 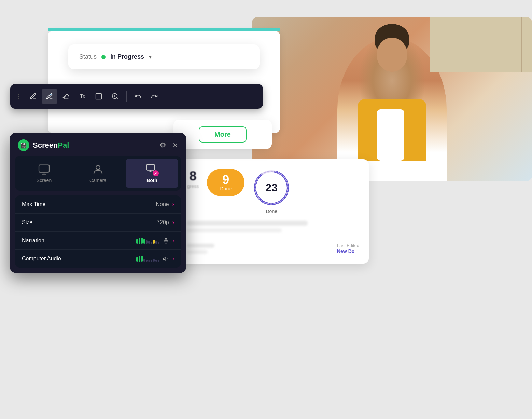 I want to click on screenpal-header: 🎬 ScreenPal ⚙ ✕, so click(x=98, y=144).